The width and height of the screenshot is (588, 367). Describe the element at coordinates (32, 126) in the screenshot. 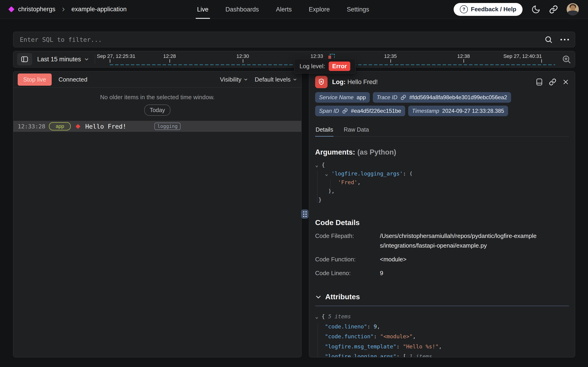

I see `log-timestamp: 12:33:28` at that location.